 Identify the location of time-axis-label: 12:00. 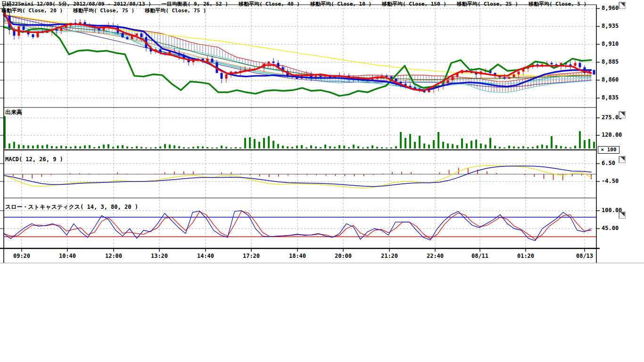
(114, 256).